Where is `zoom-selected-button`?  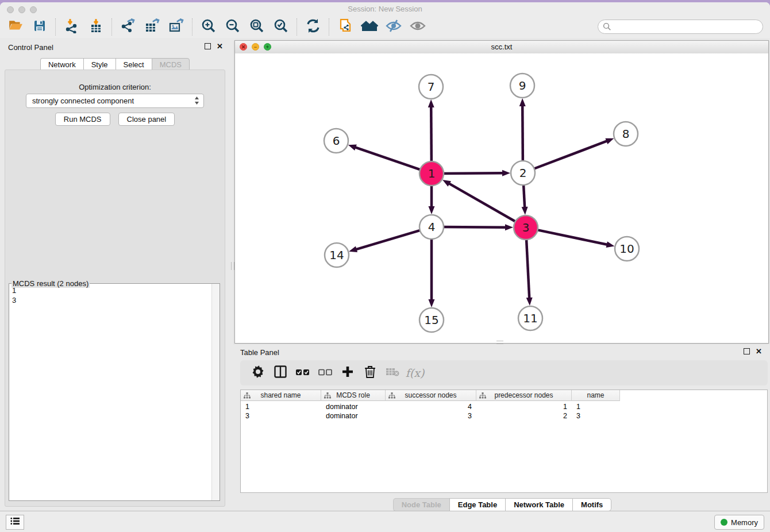 zoom-selected-button is located at coordinates (281, 27).